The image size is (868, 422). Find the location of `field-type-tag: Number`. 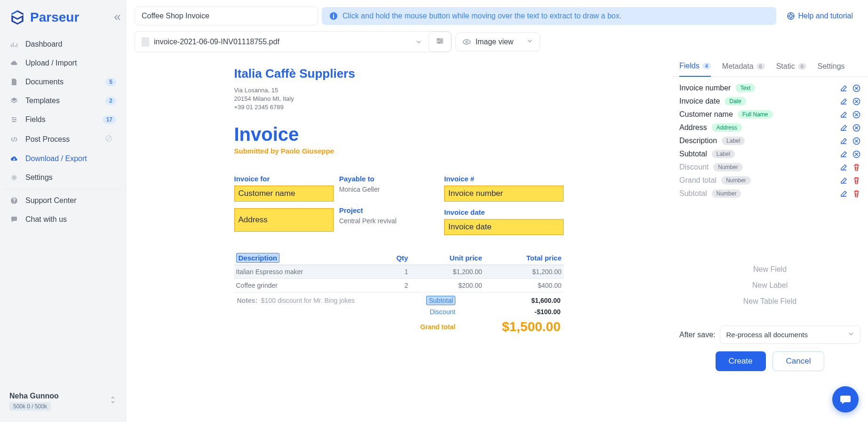

field-type-tag: Number is located at coordinates (726, 194).